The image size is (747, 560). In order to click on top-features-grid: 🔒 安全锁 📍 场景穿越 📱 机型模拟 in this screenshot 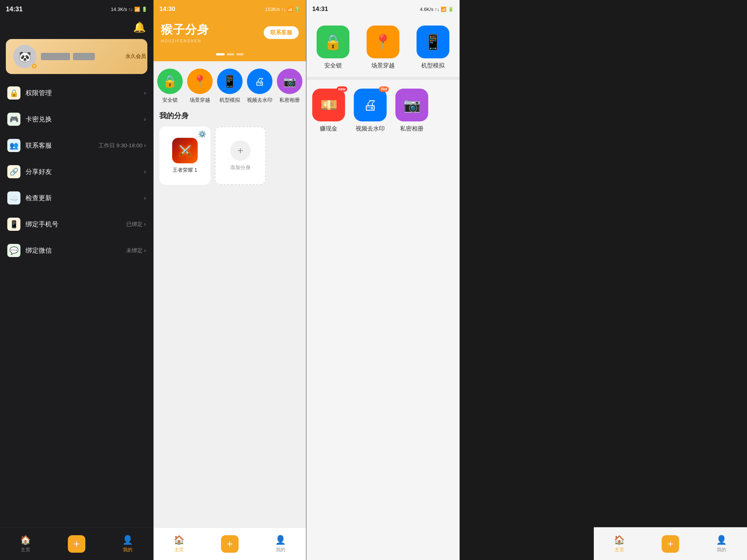, I will do `click(383, 47)`.